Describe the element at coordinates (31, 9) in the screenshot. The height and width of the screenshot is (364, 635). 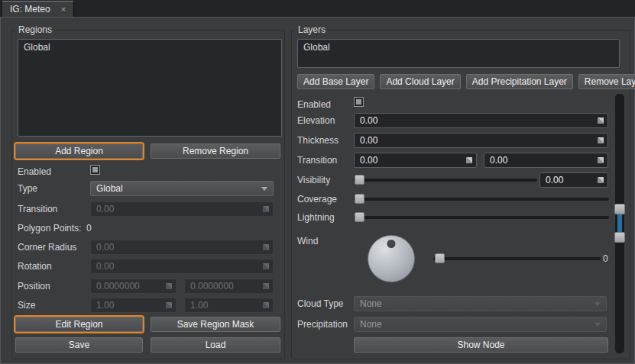
I see `tab-title: IG: Meteo` at that location.